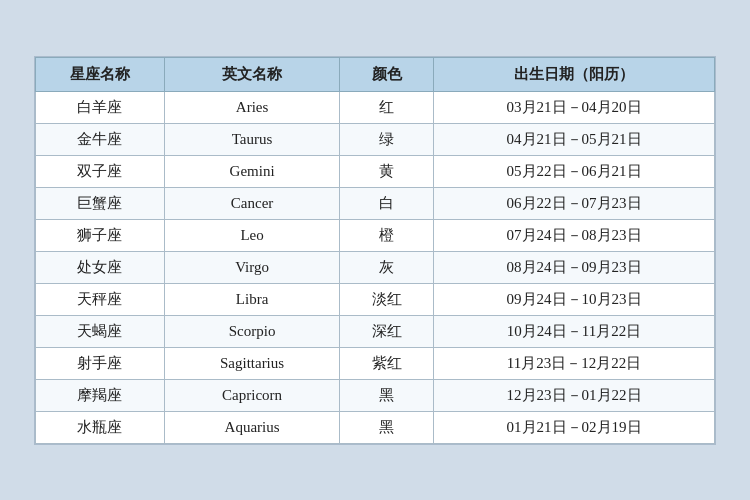  What do you see at coordinates (376, 395) in the screenshot?
I see `table-row: 摩羯座Capricorn黑12月23日－01月22日` at bounding box center [376, 395].